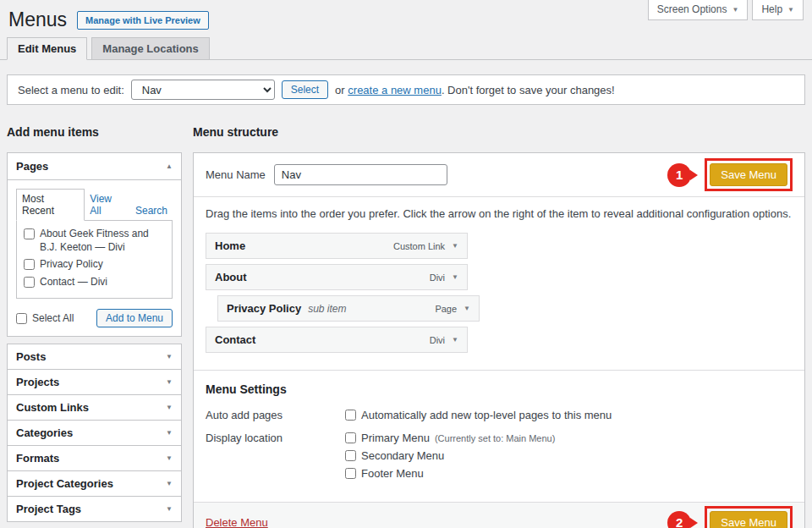  What do you see at coordinates (499, 415) in the screenshot?
I see `auto-add-pages-row: Auto add pages Automatically add new top…` at bounding box center [499, 415].